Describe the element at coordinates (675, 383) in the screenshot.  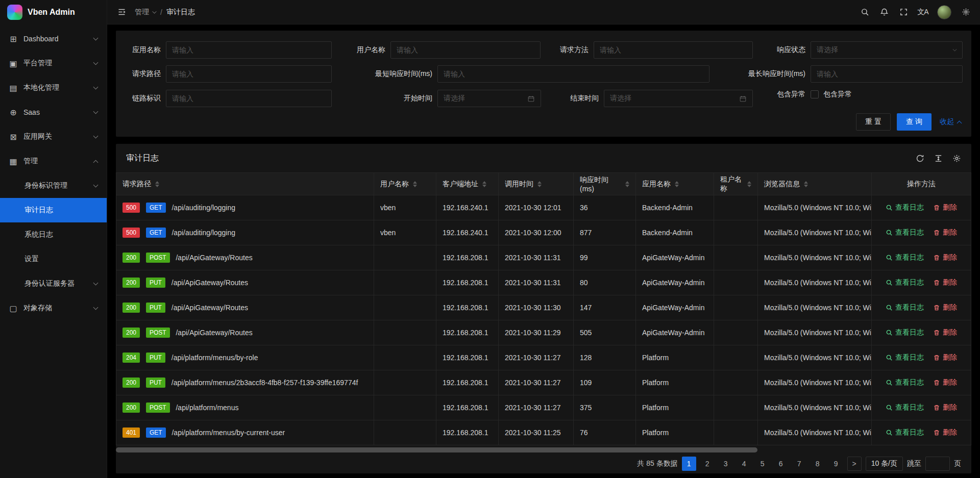
I see `cell-app-name: Platform` at that location.